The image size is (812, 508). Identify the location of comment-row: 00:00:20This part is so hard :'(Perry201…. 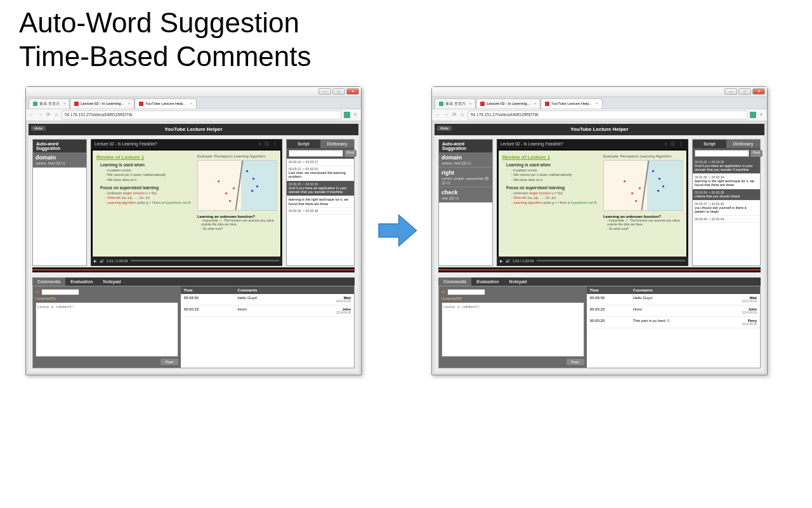
(674, 322).